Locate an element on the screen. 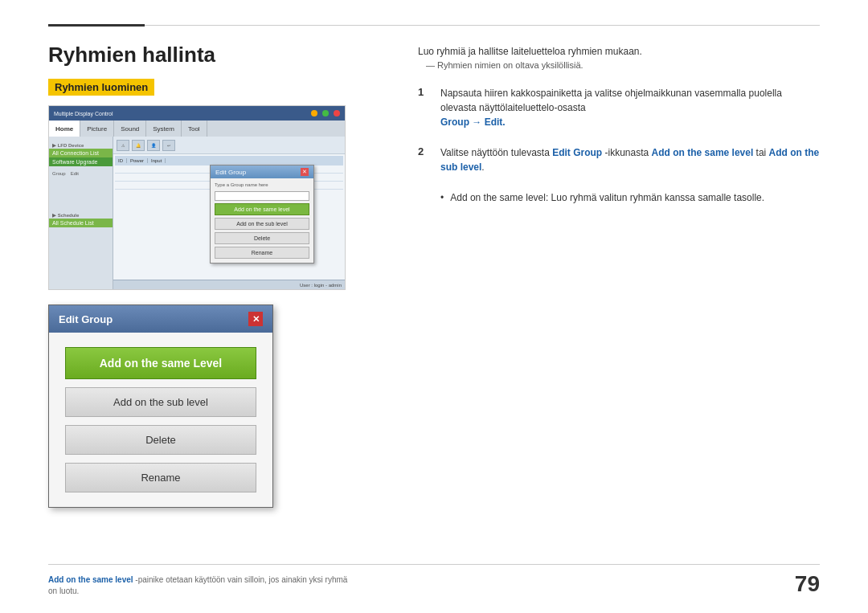 This screenshot has width=868, height=613. mockup-sidebar-all-conn: All Connection List is located at coordinates (80, 153).